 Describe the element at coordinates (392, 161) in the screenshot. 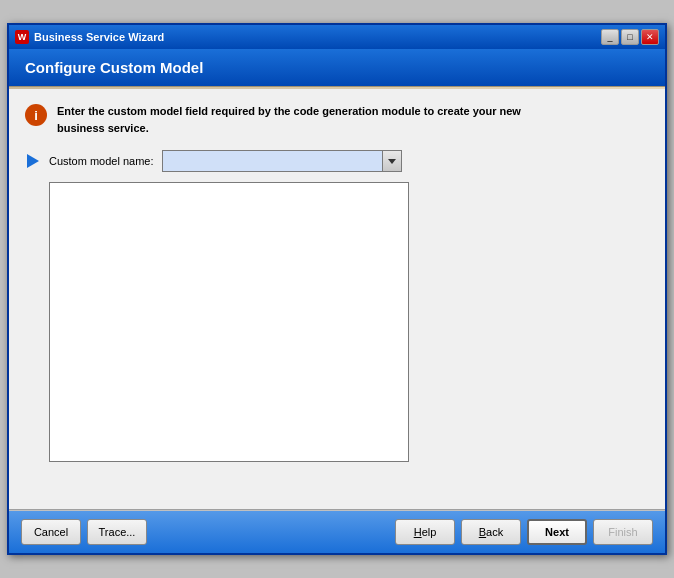

I see `combobox-dropdown-button` at that location.